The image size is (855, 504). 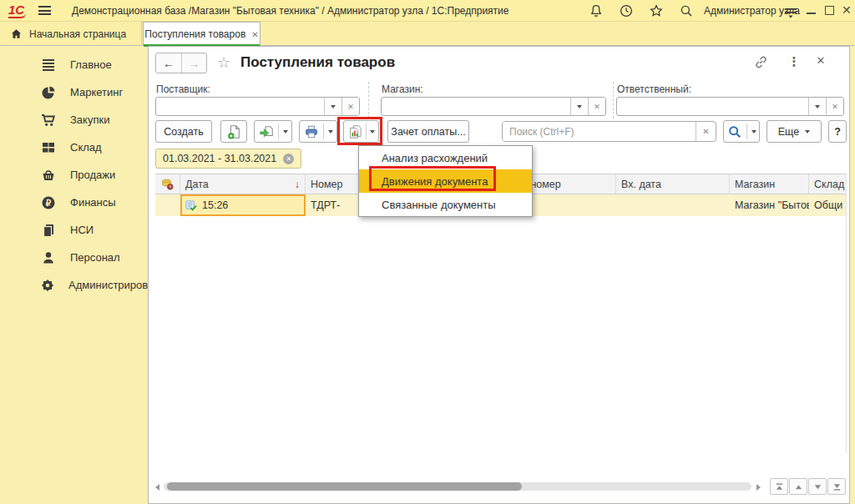 What do you see at coordinates (817, 486) in the screenshot?
I see `go-next-button` at bounding box center [817, 486].